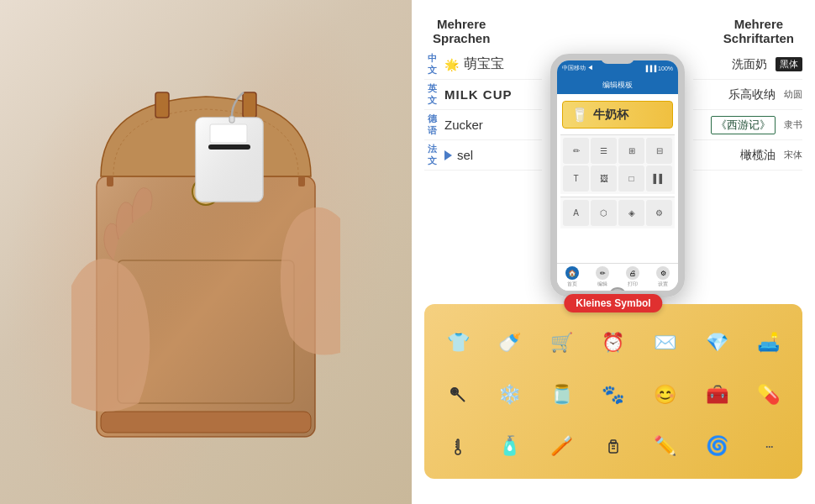  What do you see at coordinates (718, 447) in the screenshot?
I see `symbol-fan: 🌀` at bounding box center [718, 447].